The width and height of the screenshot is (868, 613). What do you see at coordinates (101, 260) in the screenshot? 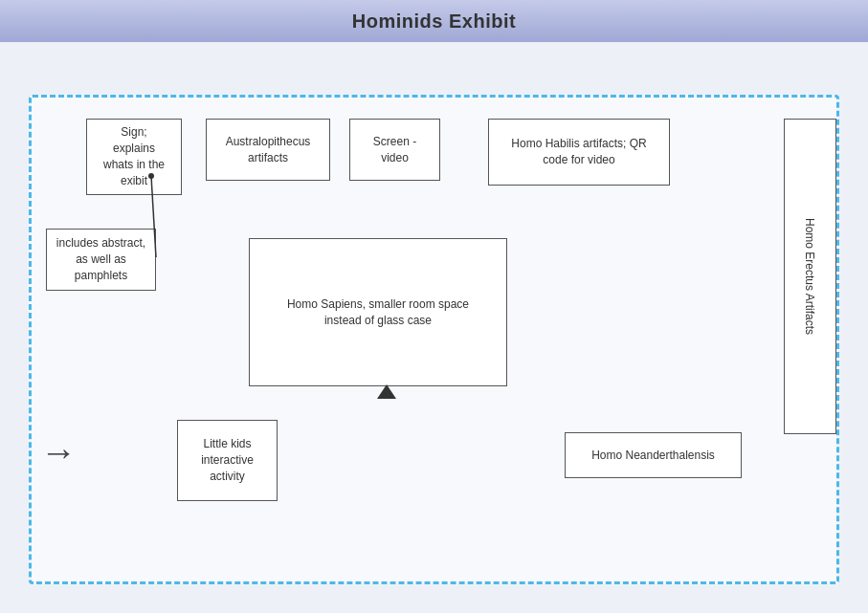
I see `pamphlets-box: includes abstract, as well as pamphlets` at bounding box center [101, 260].